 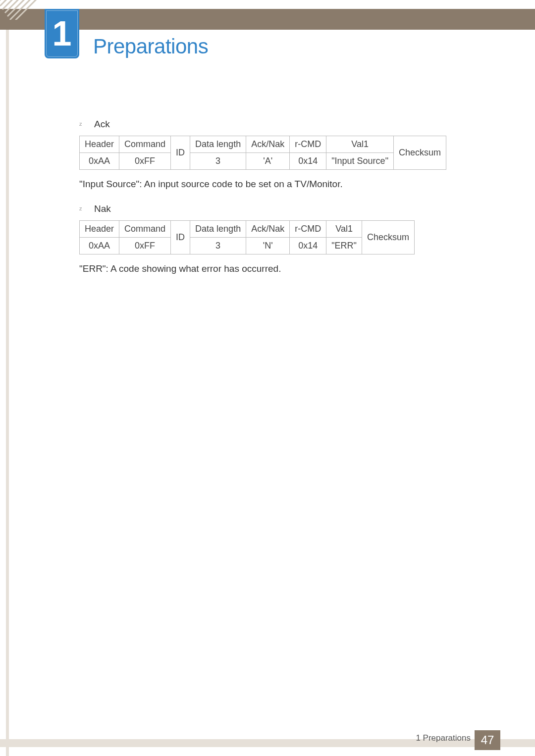 I want to click on footer-section-label: 1 Preparations, so click(x=443, y=738).